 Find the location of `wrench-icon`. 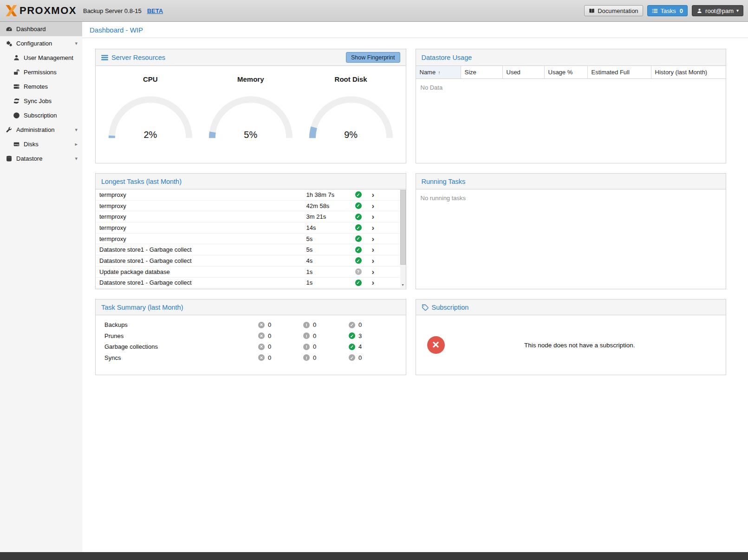

wrench-icon is located at coordinates (9, 130).